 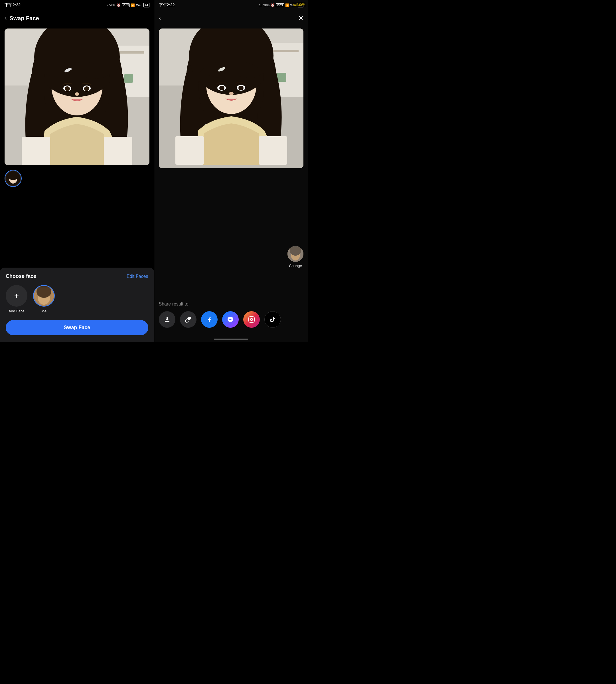 What do you see at coordinates (77, 327) in the screenshot?
I see `swap-face-button: Swap Face` at bounding box center [77, 327].